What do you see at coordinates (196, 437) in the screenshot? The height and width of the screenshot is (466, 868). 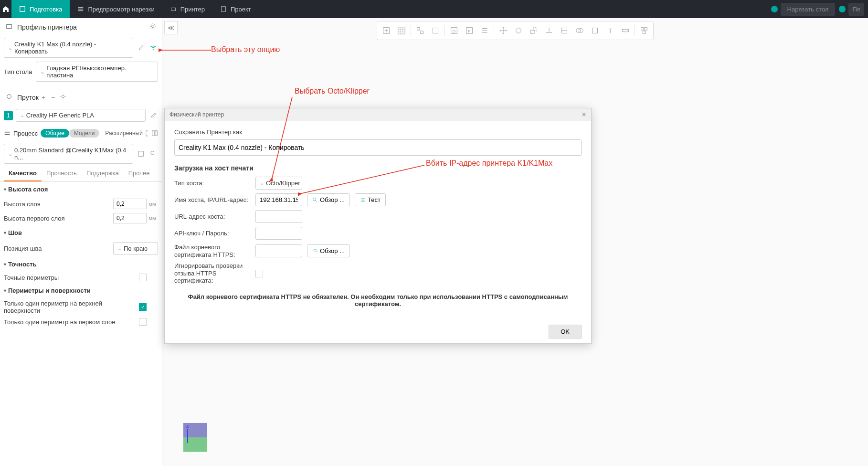 I see `axis-gizmo: z` at bounding box center [196, 437].